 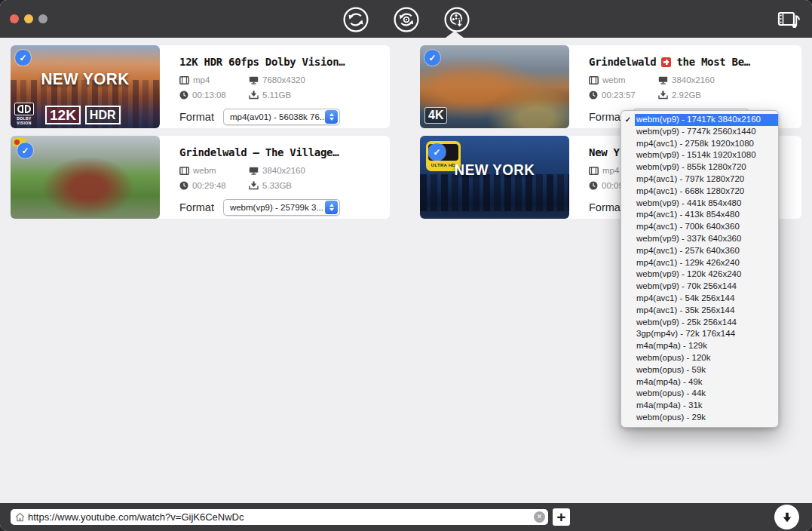 I want to click on toolbar, so click(x=406, y=20).